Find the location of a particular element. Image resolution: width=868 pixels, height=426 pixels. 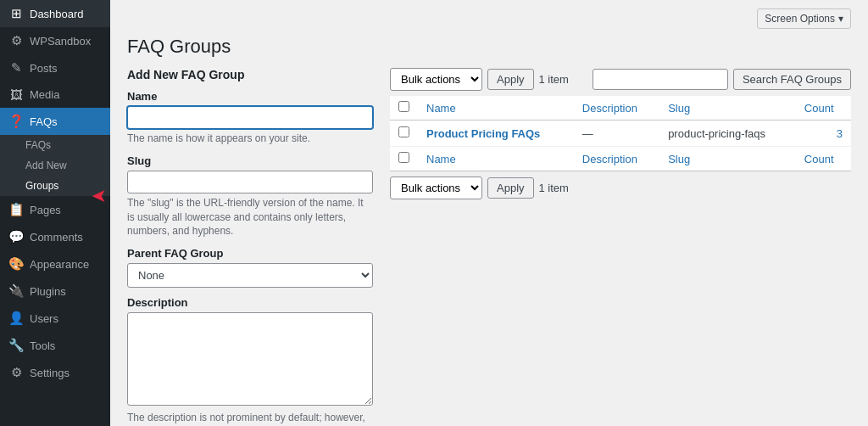

row-slug-cell: product-pricing-faqs is located at coordinates (727, 134).